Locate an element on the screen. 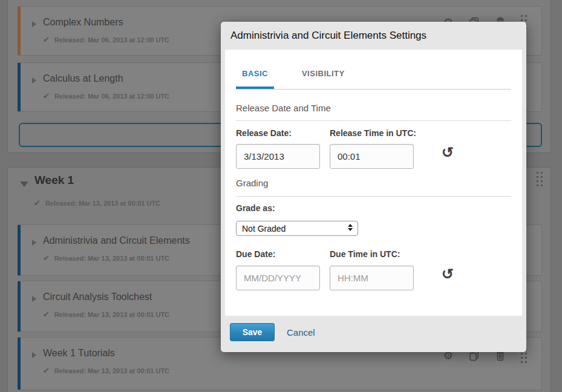  subsection-title: Week 1 Tutorials is located at coordinates (79, 353).